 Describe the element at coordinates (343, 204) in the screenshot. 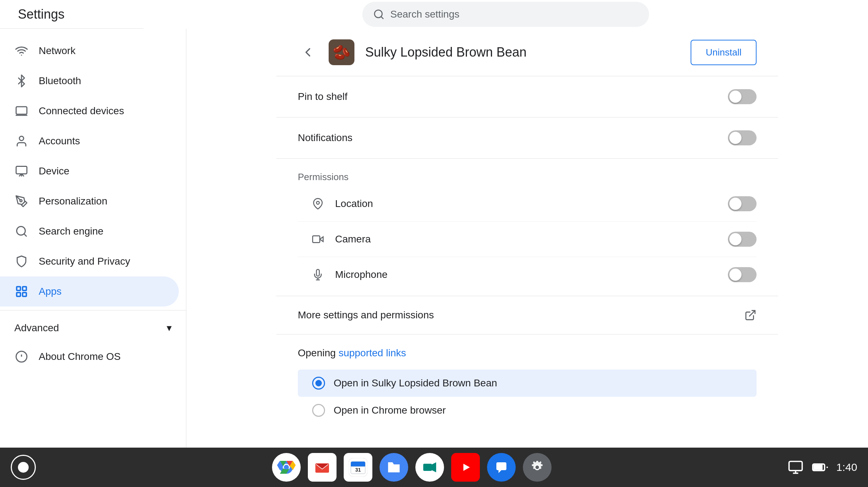

I see `location-permission-left: Location` at that location.